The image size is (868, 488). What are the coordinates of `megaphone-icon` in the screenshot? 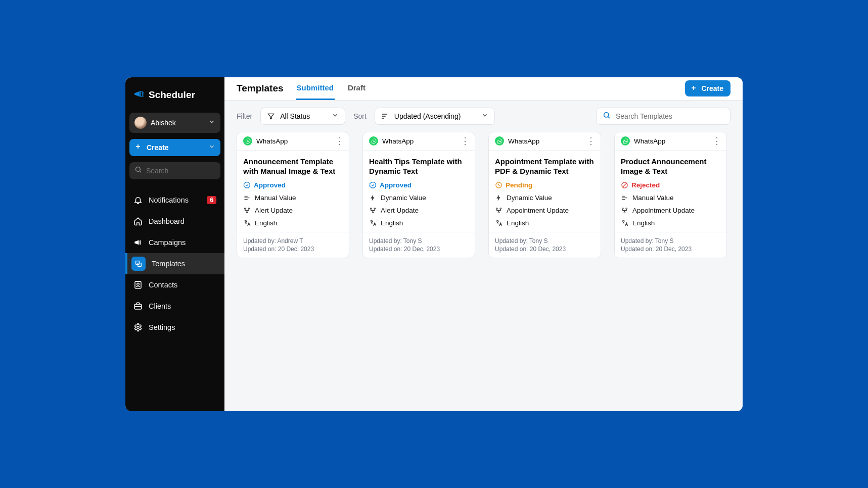 It's located at (138, 242).